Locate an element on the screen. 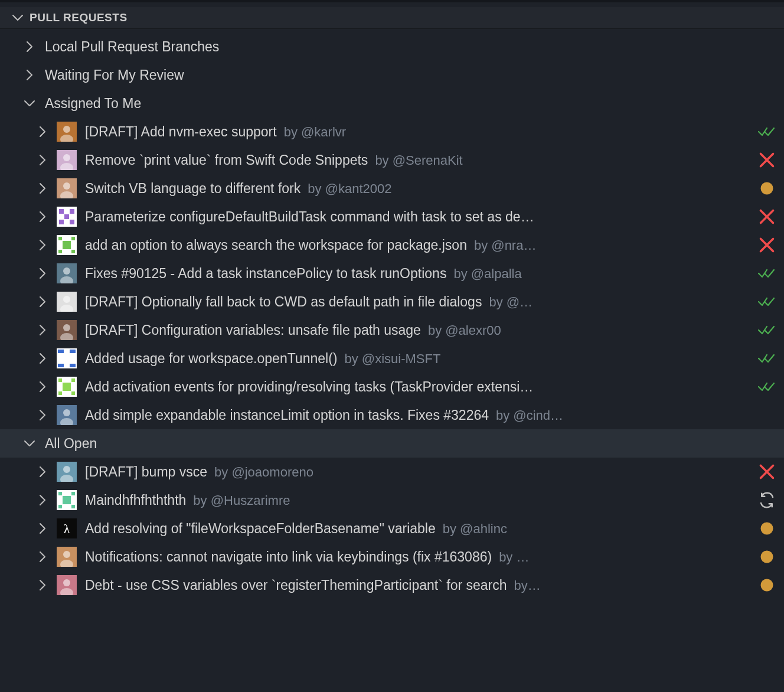 Image resolution: width=784 pixels, height=692 pixels. group-waiting: Waiting For My Review is located at coordinates (392, 75).